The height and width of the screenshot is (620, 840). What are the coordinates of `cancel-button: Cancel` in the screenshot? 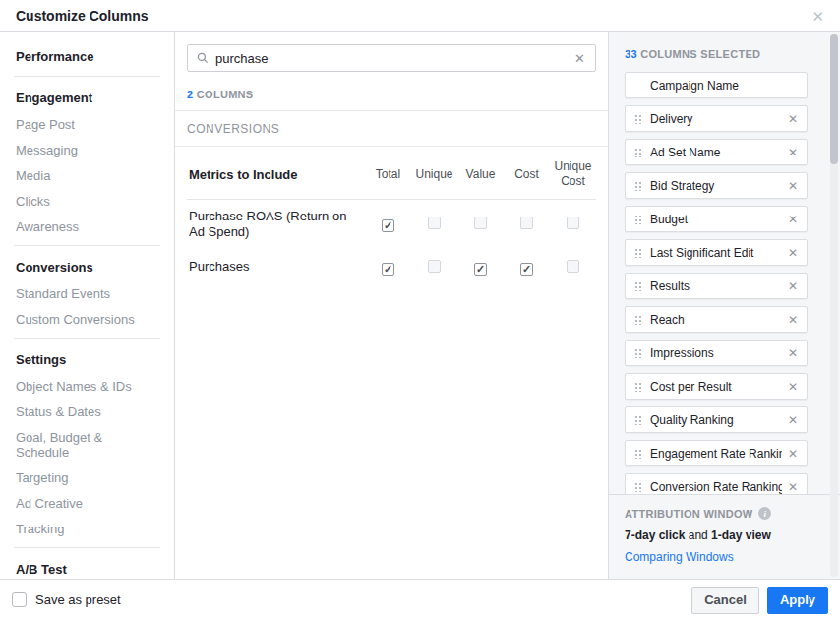 It's located at (726, 600).